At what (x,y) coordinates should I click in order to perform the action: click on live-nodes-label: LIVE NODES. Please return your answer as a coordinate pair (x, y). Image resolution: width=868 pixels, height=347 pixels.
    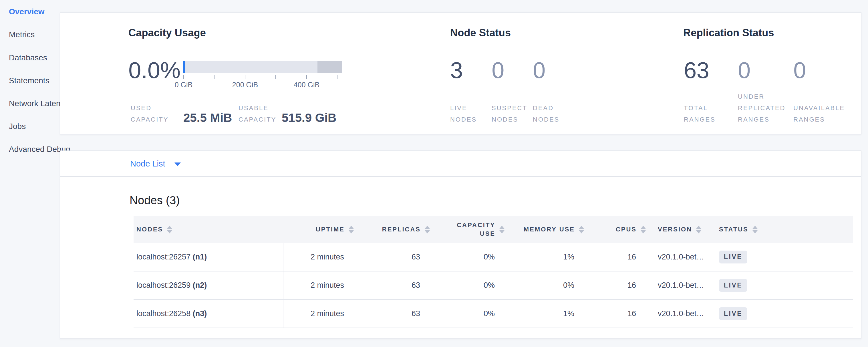
    Looking at the image, I should click on (464, 114).